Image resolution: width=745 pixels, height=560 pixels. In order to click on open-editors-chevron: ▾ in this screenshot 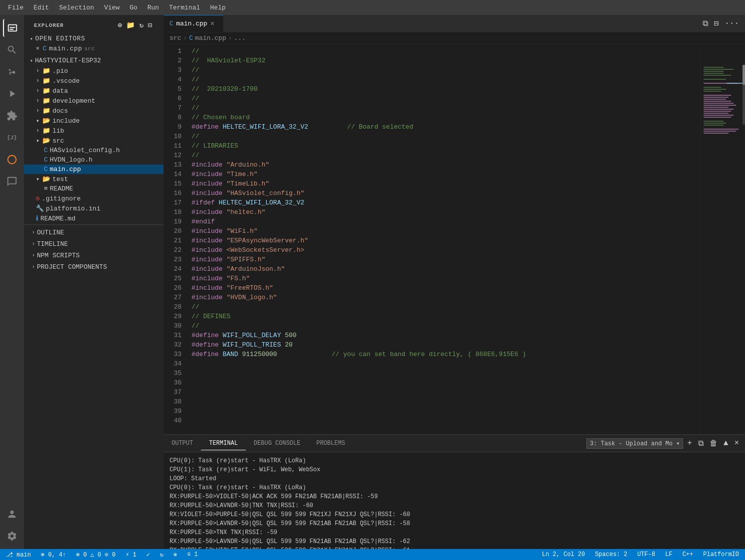, I will do `click(32, 39)`.